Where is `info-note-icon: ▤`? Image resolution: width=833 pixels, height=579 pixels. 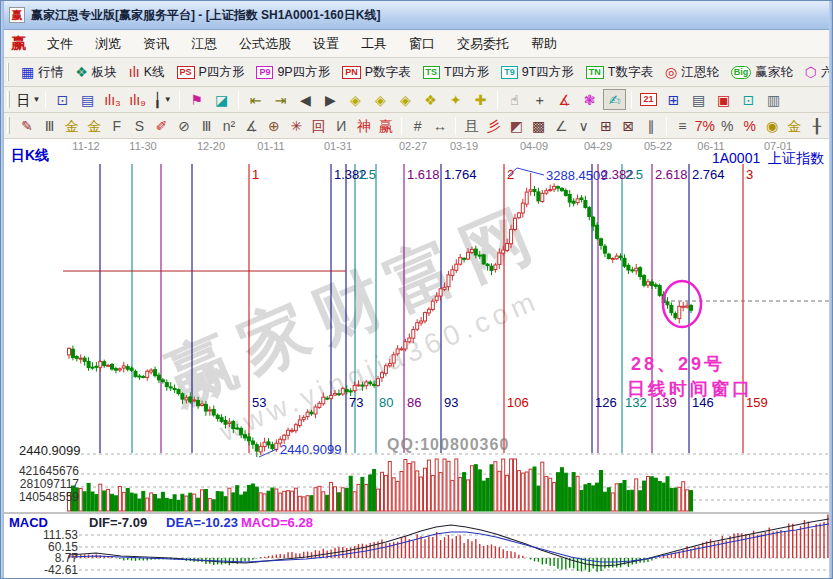
info-note-icon: ▤ is located at coordinates (88, 100).